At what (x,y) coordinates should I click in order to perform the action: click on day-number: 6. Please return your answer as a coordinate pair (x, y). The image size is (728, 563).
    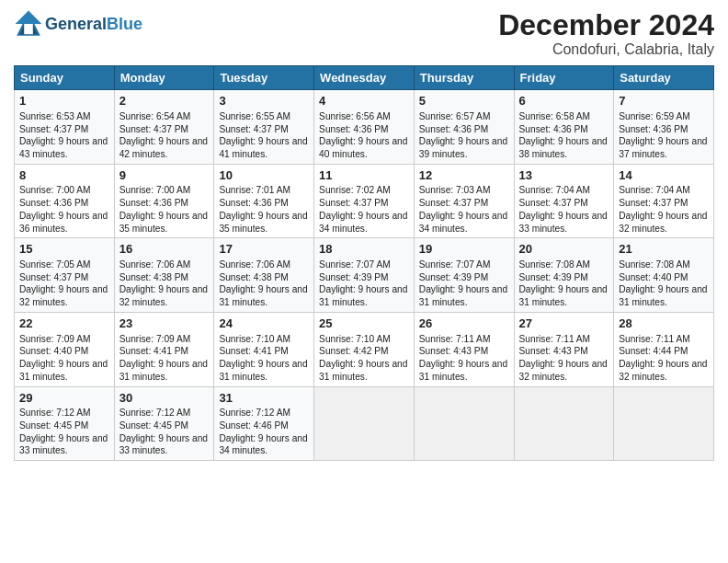
    Looking at the image, I should click on (564, 101).